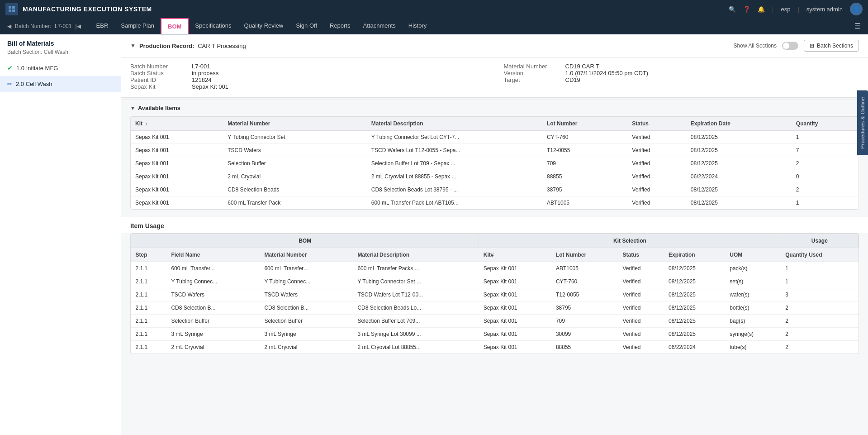 Image resolution: width=868 pixels, height=435 pixels. What do you see at coordinates (825, 164) in the screenshot?
I see `cell-quantity: 2` at bounding box center [825, 164].